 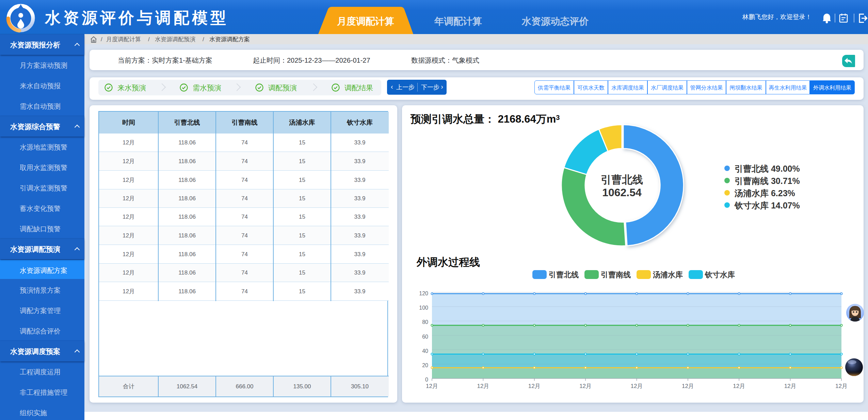 I want to click on svg-text: 汤浦水库, so click(x=668, y=275).